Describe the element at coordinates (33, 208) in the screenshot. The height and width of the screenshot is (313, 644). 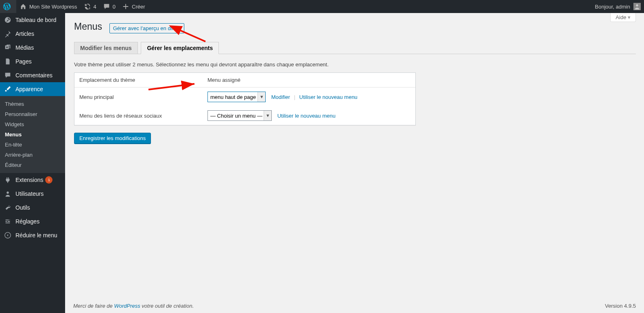
I see `sidebar-item-tools: Outils` at that location.